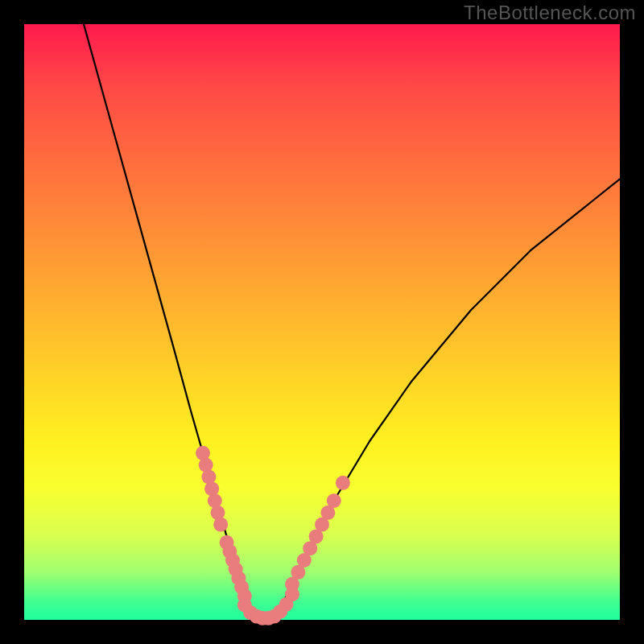 This screenshot has height=644, width=644. What do you see at coordinates (343, 483) in the screenshot?
I see `marker-right-outlier` at bounding box center [343, 483].